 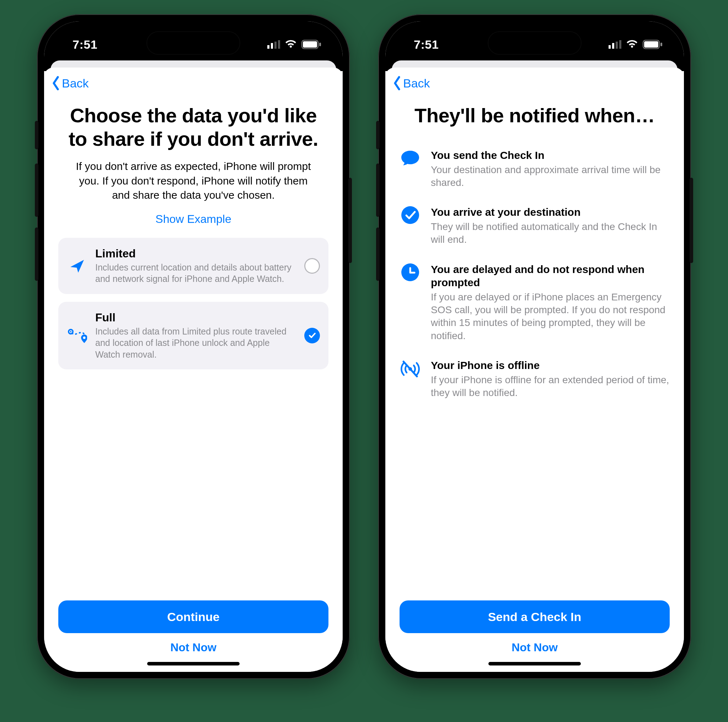 I want to click on page-title: They'll be notified when…, so click(x=535, y=115).